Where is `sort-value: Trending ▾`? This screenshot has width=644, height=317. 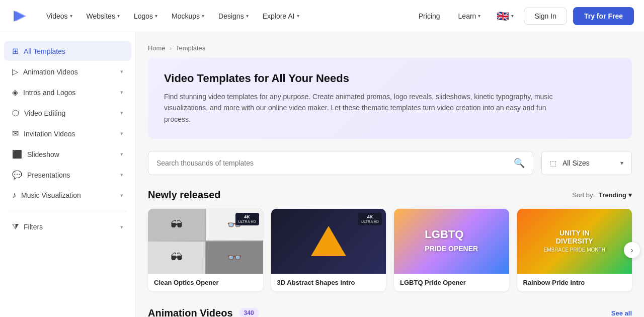 sort-value: Trending ▾ is located at coordinates (615, 195).